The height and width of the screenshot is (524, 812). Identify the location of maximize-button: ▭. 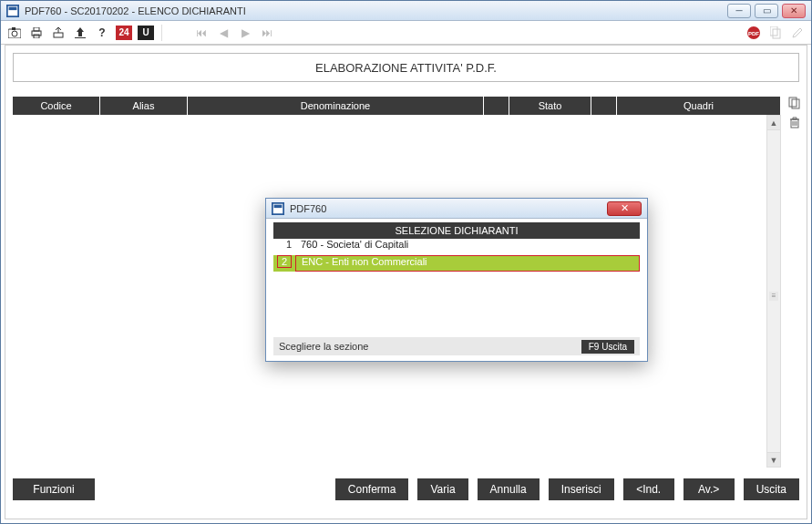
(766, 11).